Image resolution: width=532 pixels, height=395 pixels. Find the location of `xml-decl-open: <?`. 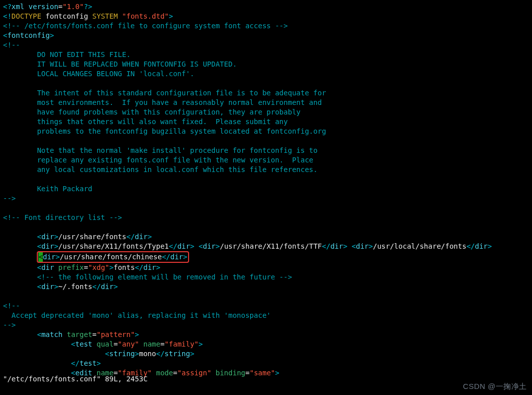

xml-decl-open: <? is located at coordinates (7, 7).